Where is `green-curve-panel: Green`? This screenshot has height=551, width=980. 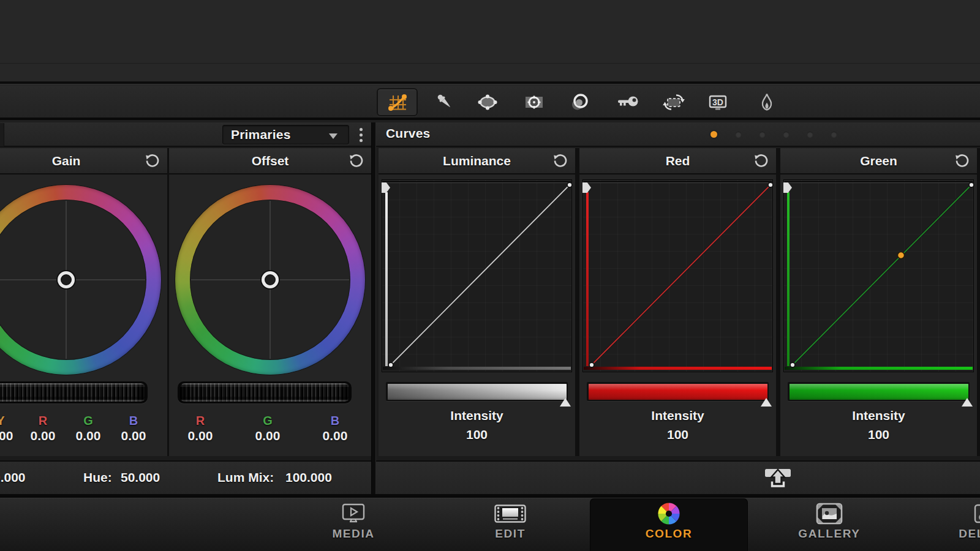
green-curve-panel: Green is located at coordinates (878, 302).